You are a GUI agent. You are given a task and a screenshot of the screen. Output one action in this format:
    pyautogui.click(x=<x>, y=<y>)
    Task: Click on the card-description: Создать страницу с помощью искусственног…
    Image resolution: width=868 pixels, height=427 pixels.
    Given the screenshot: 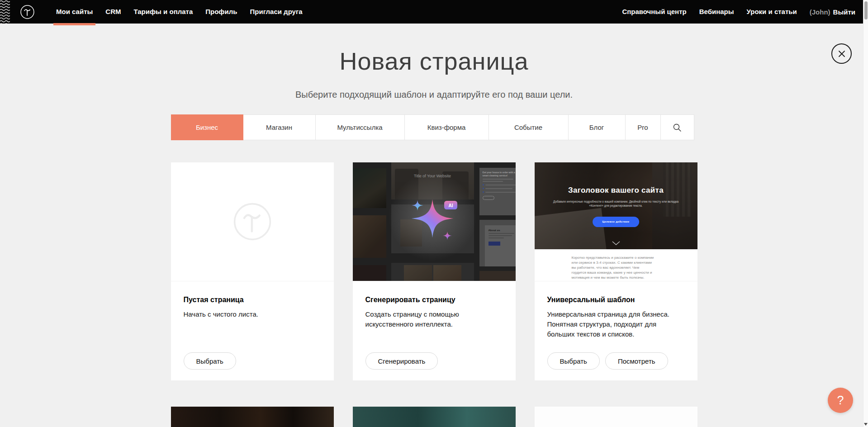 What is the action you would take?
    pyautogui.click(x=434, y=319)
    